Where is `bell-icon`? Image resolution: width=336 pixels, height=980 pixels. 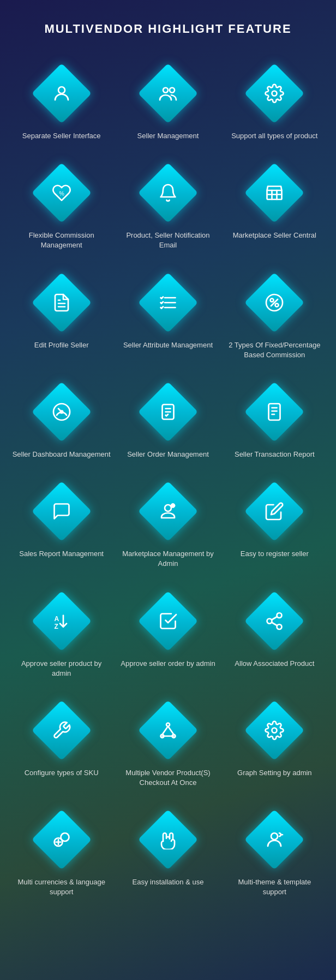 bell-icon is located at coordinates (168, 193).